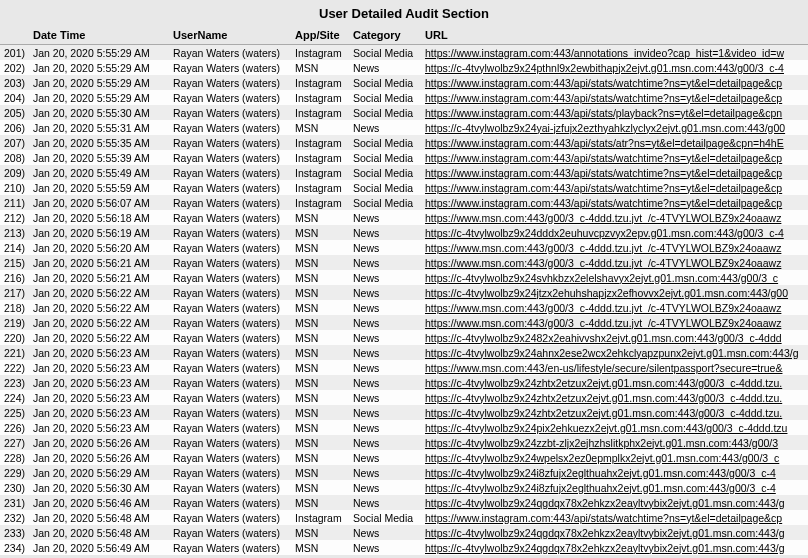  What do you see at coordinates (404, 548) in the screenshot?
I see `table-row: 234)Jan 20, 2020 5:56:49 AMRayan Waters …` at bounding box center [404, 548].